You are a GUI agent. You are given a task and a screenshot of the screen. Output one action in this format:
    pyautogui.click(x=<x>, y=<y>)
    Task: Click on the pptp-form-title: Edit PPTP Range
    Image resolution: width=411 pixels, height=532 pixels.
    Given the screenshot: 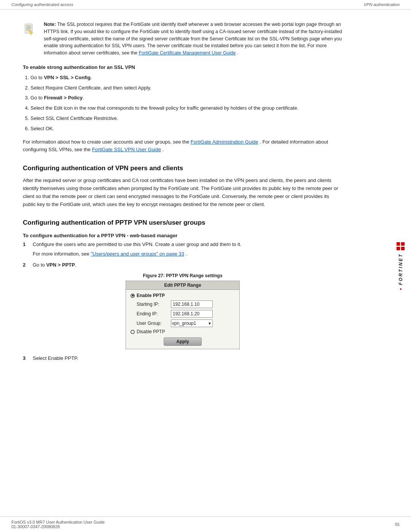 What is the action you would take?
    pyautogui.click(x=183, y=286)
    